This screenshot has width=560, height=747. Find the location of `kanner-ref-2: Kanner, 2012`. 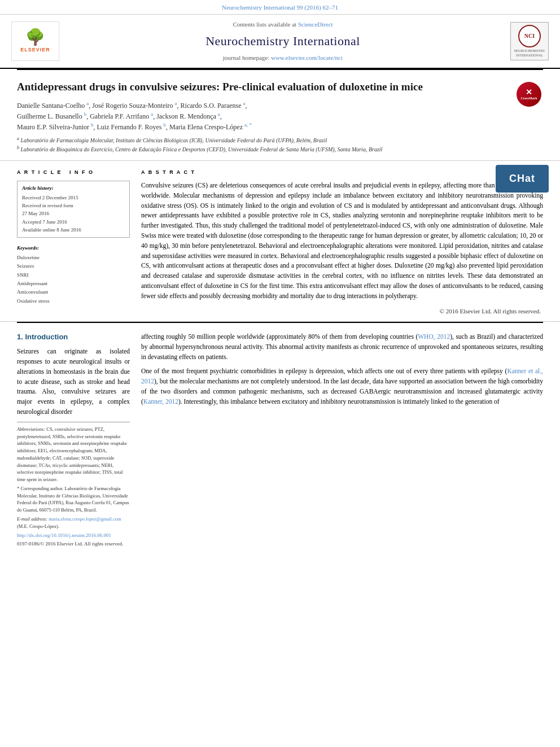

kanner-ref-2: Kanner, 2012 is located at coordinates (161, 401).